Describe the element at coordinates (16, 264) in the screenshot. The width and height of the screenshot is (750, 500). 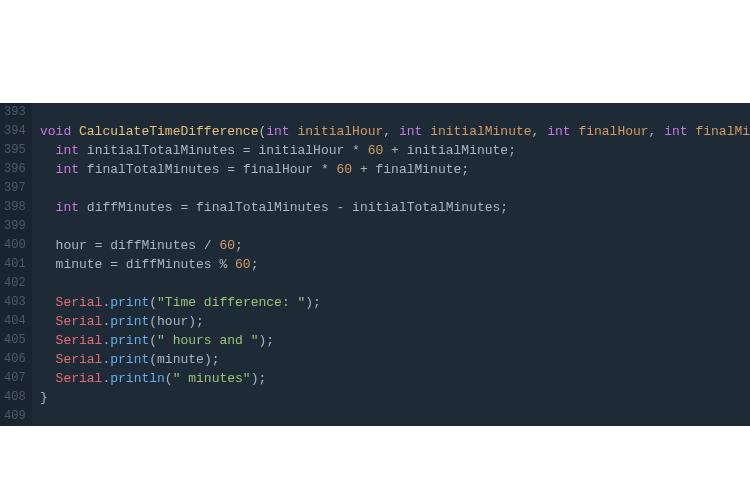
I see `line-number-gutter: 3933943953963973983994004014024034044054…` at that location.